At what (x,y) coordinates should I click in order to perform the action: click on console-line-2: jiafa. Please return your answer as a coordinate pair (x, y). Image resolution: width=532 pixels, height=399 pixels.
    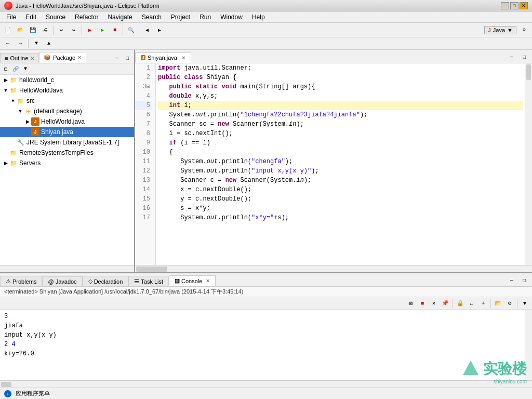
    Looking at the image, I should click on (262, 326).